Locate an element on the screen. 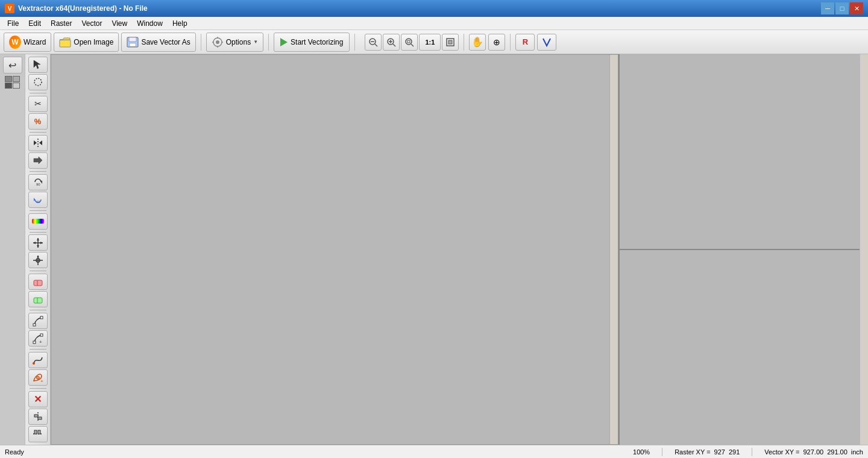 Image resolution: width=868 pixels, height=458 pixels. wizard-logo: W is located at coordinates (15, 42).